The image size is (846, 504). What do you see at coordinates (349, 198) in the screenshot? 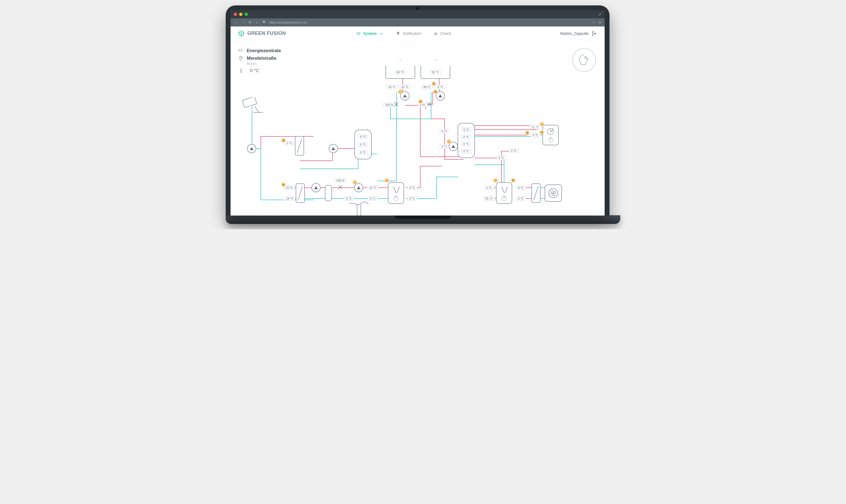
I see `label-geo-mix: 0 °C` at bounding box center [349, 198].